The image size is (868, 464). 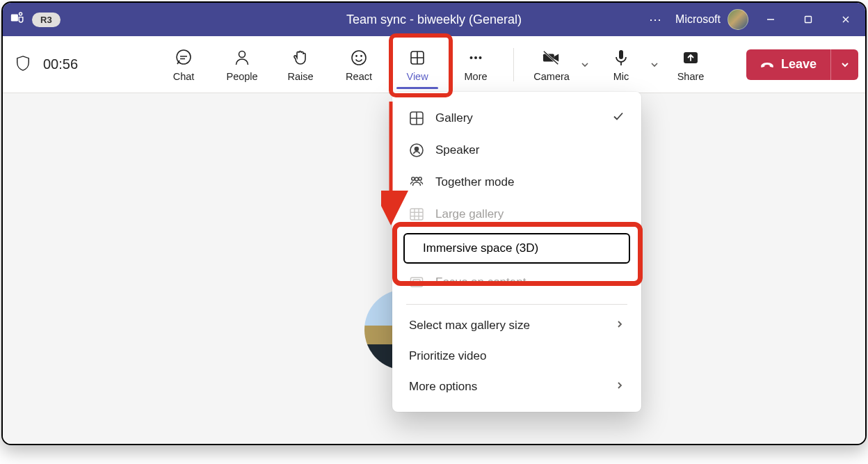 I want to click on leave-button: Leave, so click(x=789, y=65).